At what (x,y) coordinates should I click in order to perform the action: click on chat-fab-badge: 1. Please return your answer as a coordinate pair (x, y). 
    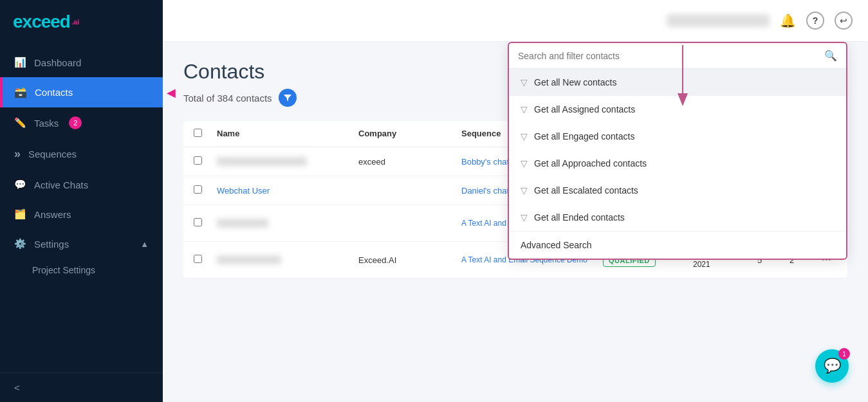
    Looking at the image, I should click on (844, 354).